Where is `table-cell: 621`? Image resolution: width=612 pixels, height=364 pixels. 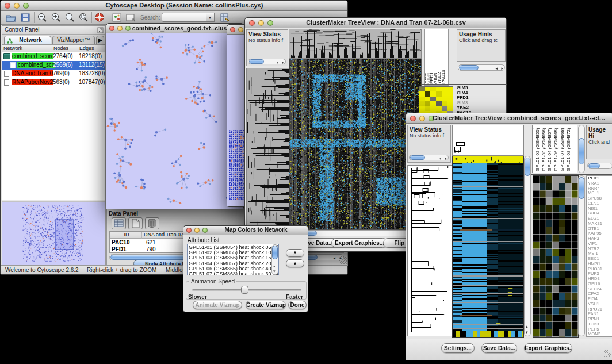 table-cell: 621 is located at coordinates (150, 243).